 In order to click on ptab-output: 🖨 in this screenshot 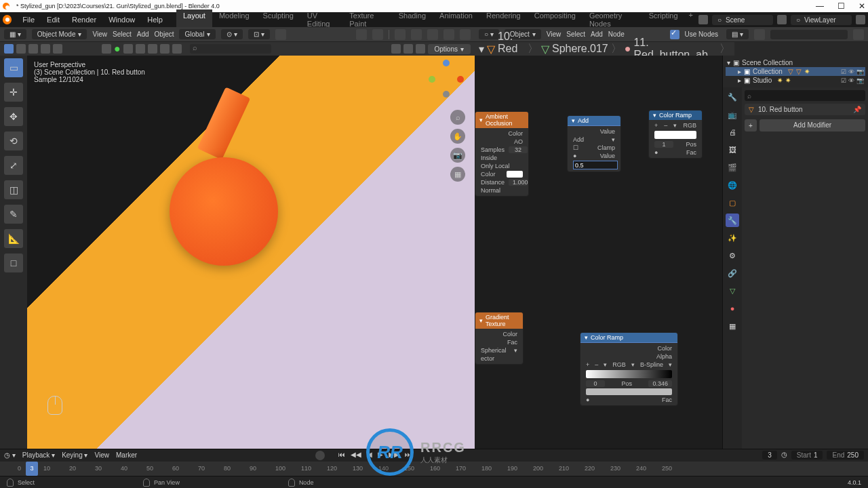, I will do `click(732, 132)`.